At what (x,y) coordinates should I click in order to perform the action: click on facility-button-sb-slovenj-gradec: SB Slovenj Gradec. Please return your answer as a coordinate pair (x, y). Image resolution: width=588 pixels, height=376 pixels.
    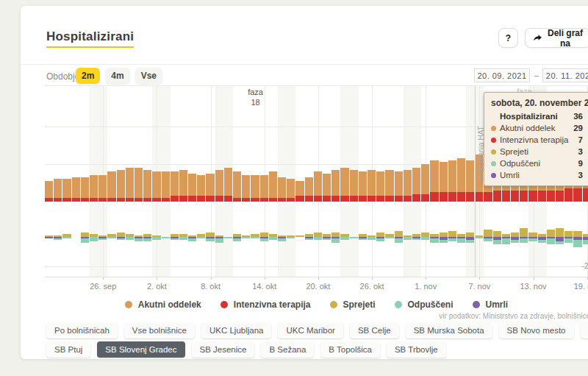
    Looking at the image, I should click on (141, 350).